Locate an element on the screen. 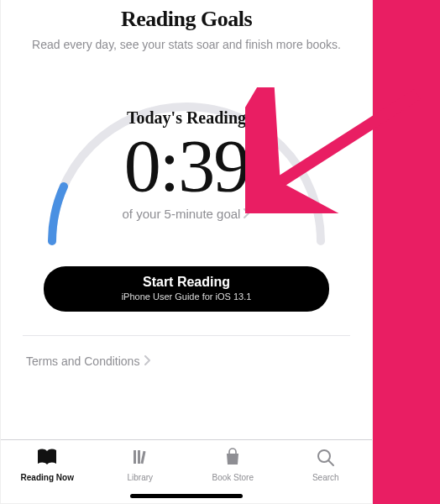 The image size is (440, 504). reading-time-value: 0:39 is located at coordinates (186, 166).